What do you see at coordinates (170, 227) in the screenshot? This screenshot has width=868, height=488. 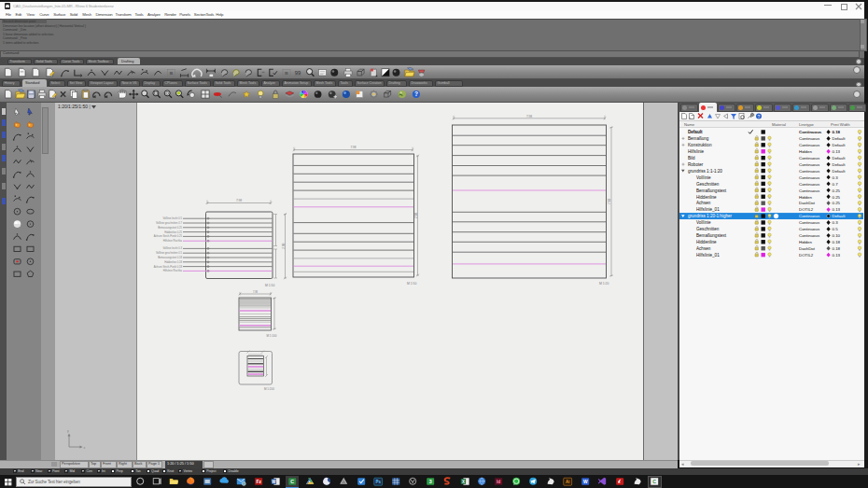 I see `svg-text: Bemassungstext 0.25` at bounding box center [170, 227].